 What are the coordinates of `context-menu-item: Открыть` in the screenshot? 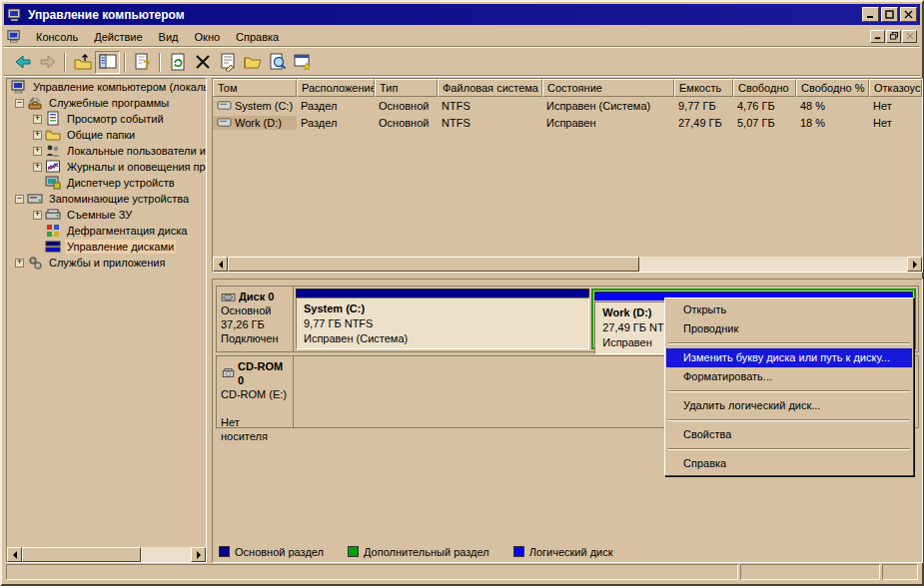 It's located at (789, 309).